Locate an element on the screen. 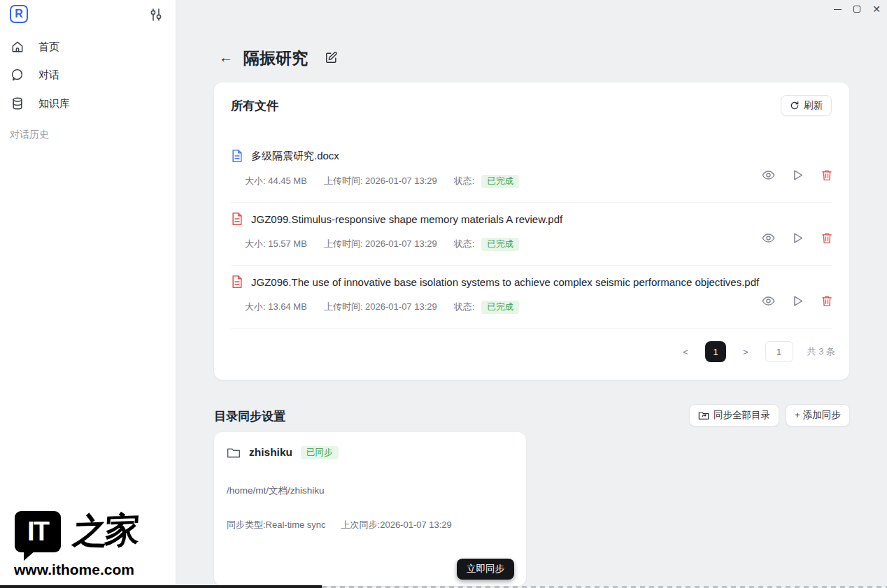  refresh-label: 刷新 is located at coordinates (813, 106).